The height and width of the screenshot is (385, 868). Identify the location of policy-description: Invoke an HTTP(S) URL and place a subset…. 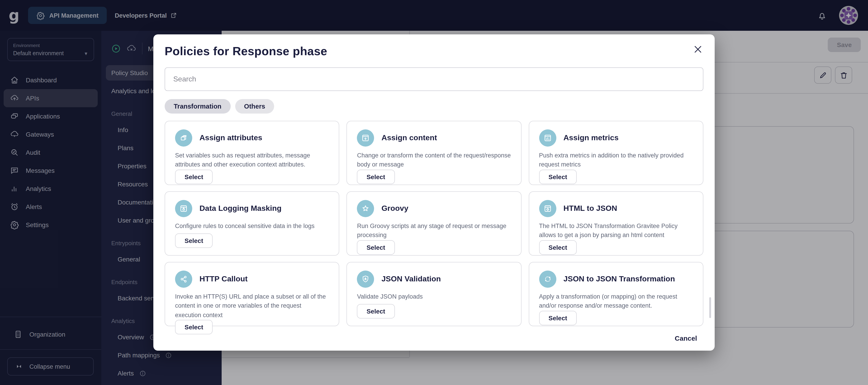
(252, 306).